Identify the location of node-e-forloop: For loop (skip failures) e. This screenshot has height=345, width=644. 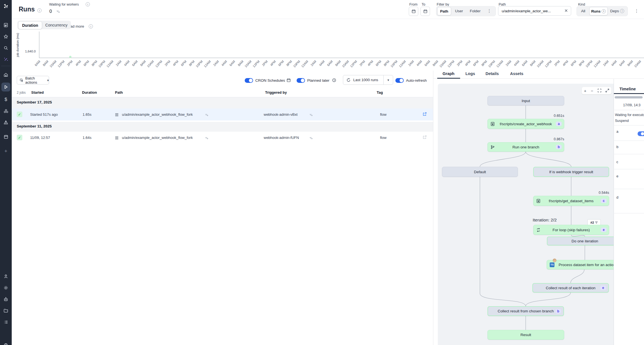
(571, 230).